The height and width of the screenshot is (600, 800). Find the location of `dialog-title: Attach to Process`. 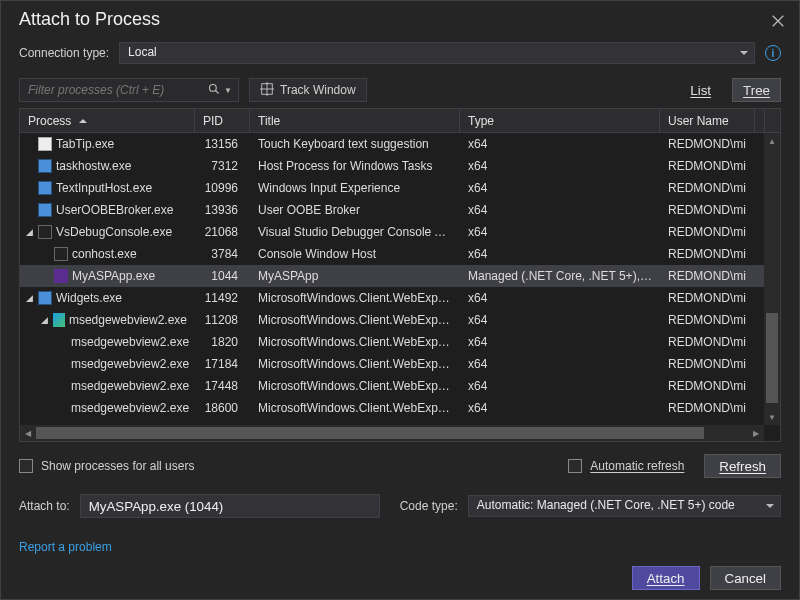

dialog-title: Attach to Process is located at coordinates (90, 20).